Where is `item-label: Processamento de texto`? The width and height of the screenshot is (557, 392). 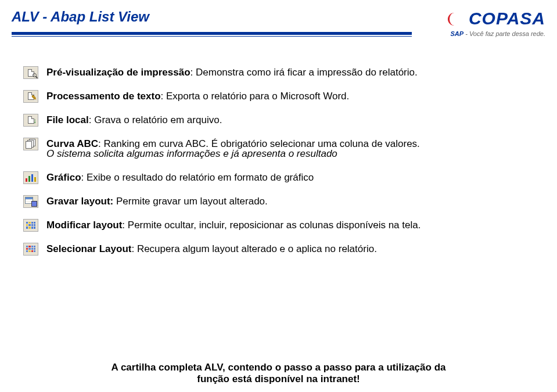 item-label: Processamento de texto is located at coordinates (103, 96).